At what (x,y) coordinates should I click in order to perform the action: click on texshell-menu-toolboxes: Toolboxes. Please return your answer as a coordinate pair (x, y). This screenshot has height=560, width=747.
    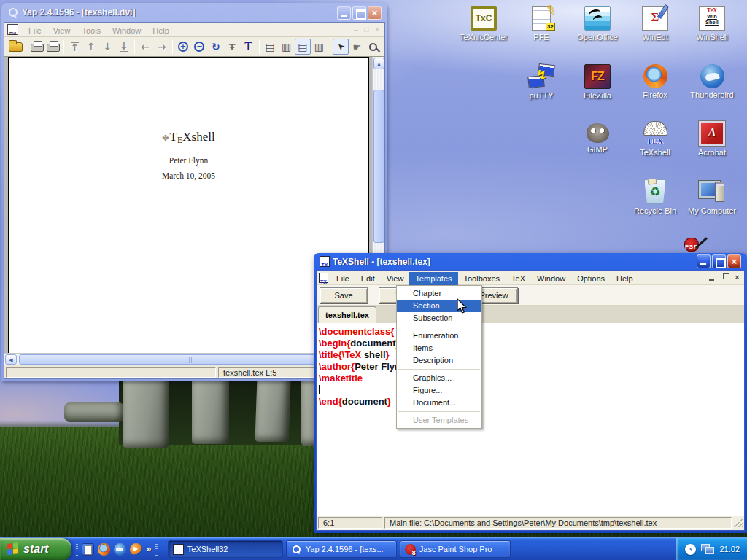
    Looking at the image, I should click on (482, 279).